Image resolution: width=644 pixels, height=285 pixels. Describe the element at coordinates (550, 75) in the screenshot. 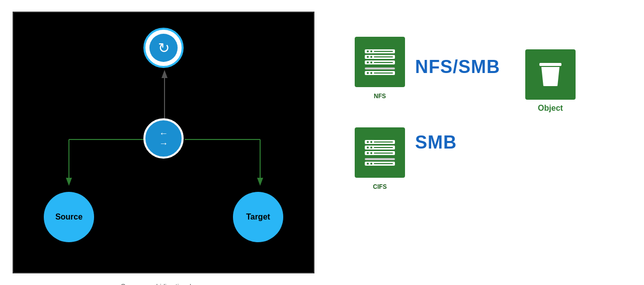

I see `bucket-icon` at that location.